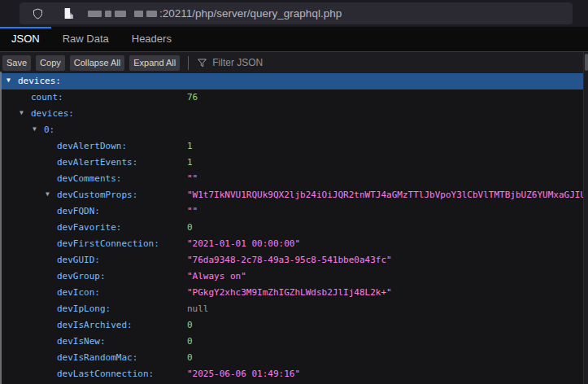 This screenshot has height=384, width=588. Describe the element at coordinates (586, 62) in the screenshot. I see `scrollbar-thumb` at that location.